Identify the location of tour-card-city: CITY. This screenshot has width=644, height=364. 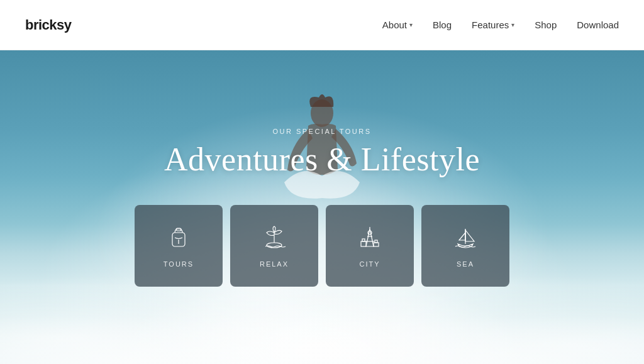
(370, 246).